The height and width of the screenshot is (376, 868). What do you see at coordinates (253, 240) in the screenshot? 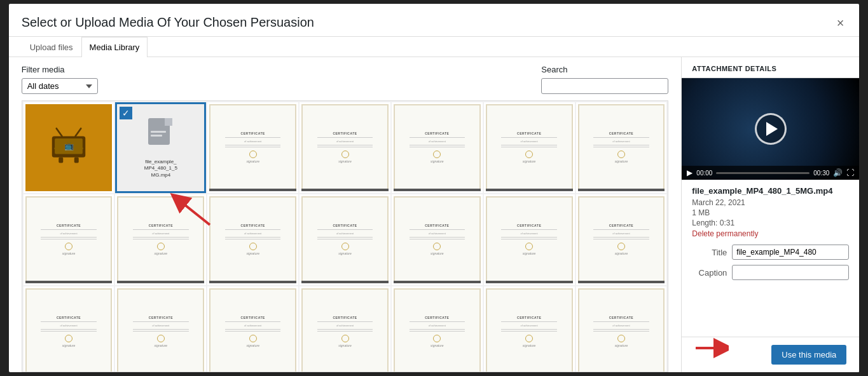
I see `media-item-10: CERTIFICATEof achievementsignature` at bounding box center [253, 240].